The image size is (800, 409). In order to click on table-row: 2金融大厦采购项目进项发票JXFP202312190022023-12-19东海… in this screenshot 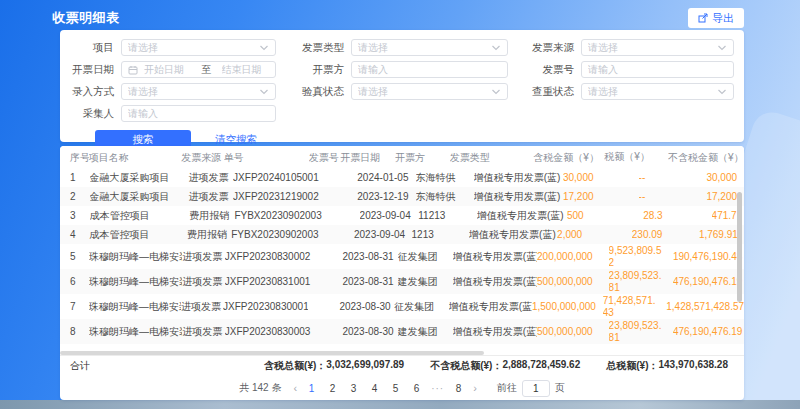, I will do `click(402, 196)`.